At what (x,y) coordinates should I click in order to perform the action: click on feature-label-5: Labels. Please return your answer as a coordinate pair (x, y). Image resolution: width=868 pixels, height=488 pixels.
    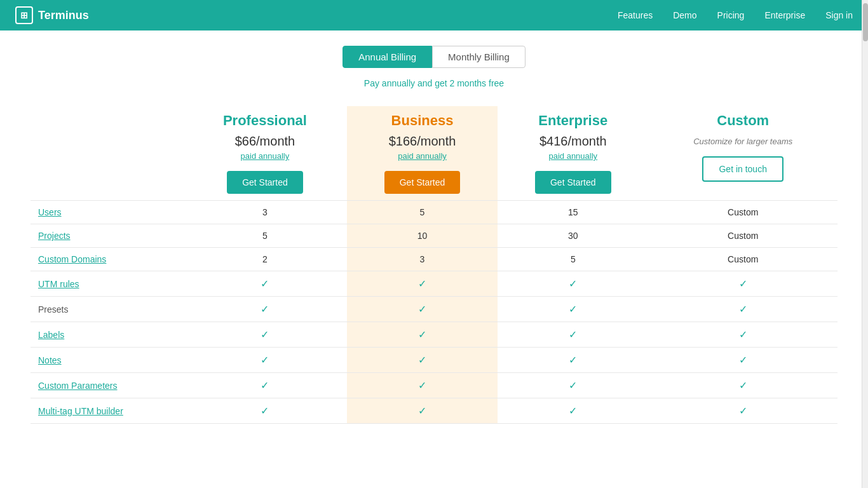
    Looking at the image, I should click on (107, 335).